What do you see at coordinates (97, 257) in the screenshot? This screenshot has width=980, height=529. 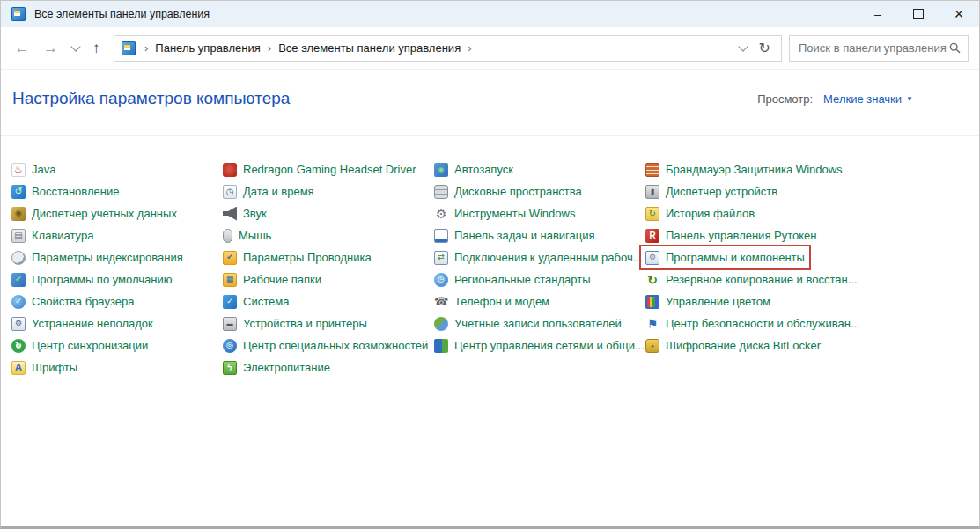 I see `control-panel-item: Параметры индексирования` at bounding box center [97, 257].